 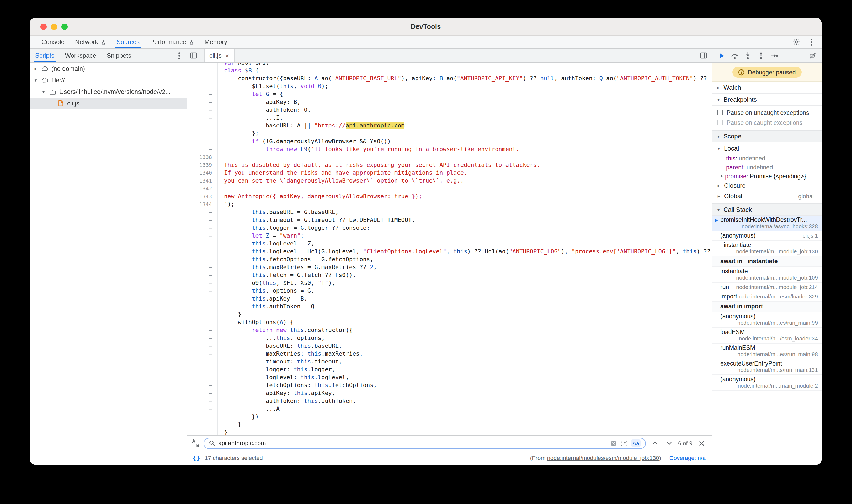 I want to click on code-line: – throw new L9(`It looks like you're run…, so click(x=450, y=149).